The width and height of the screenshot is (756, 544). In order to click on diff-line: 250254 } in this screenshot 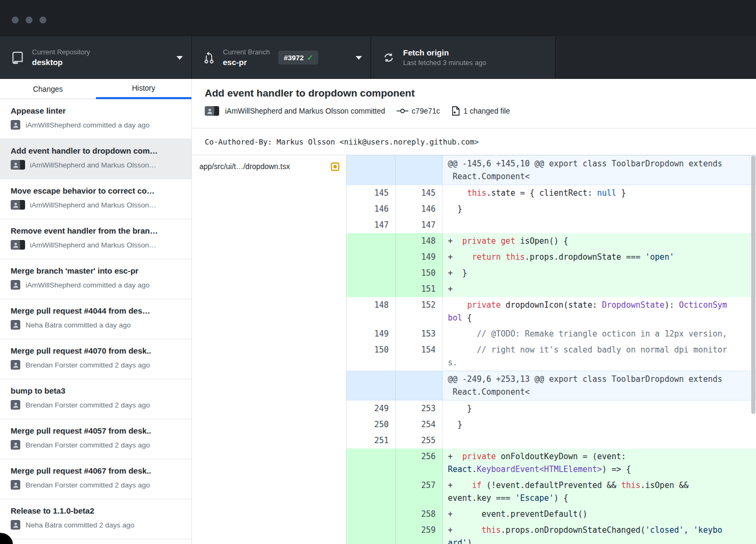, I will do `click(551, 425)`.